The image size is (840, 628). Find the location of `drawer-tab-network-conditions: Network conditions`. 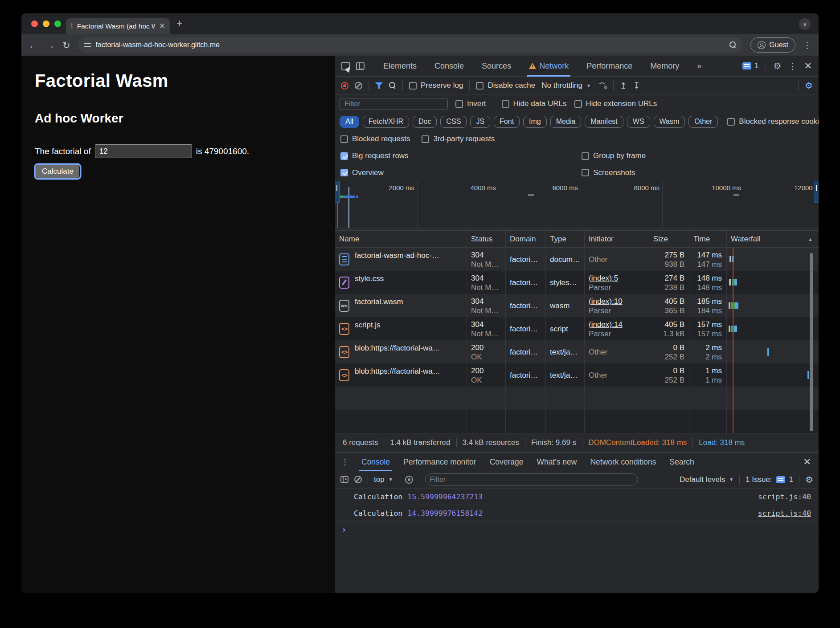

drawer-tab-network-conditions: Network conditions is located at coordinates (623, 462).